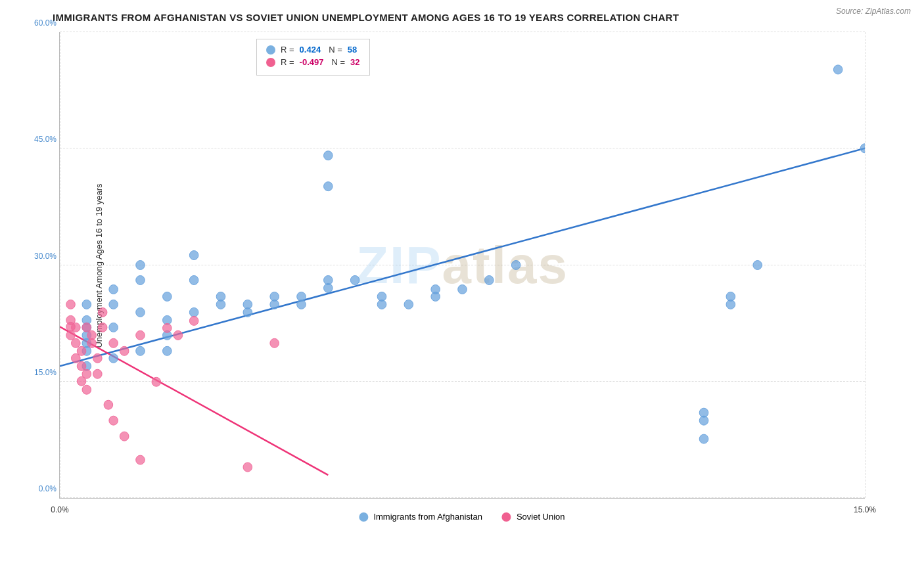 The width and height of the screenshot is (924, 586). Describe the element at coordinates (363, 517) in the screenshot. I see `legend-dot-afghanistan` at that location.